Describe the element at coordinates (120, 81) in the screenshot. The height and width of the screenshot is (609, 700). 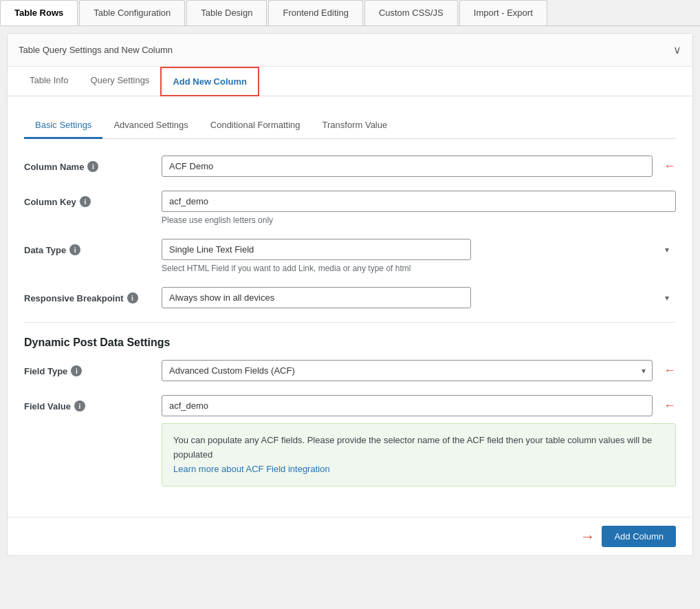
I see `sub-tab-query-settings: Query Settings` at that location.